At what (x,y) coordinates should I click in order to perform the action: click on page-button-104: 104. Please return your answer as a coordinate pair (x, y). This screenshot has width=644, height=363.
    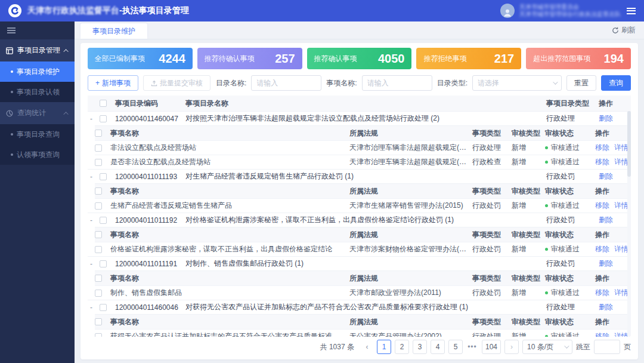
    Looking at the image, I should click on (491, 347).